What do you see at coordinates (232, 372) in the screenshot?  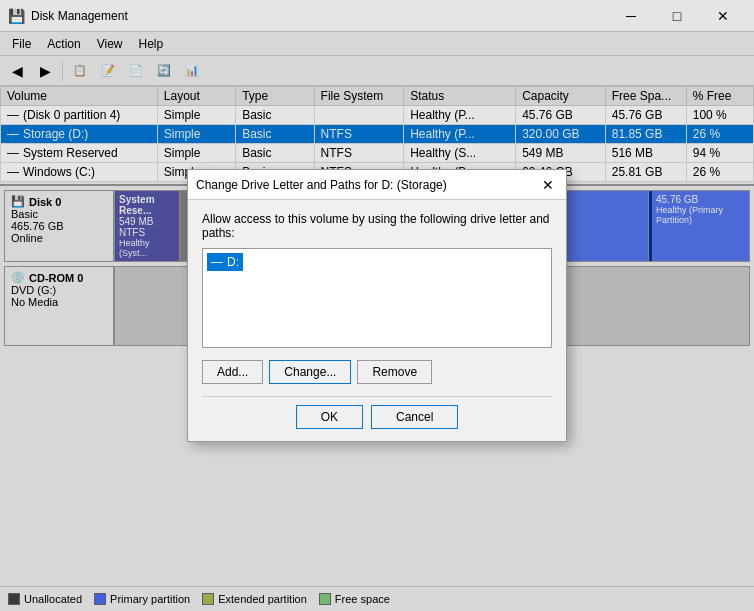 I see `add-button: Add...` at bounding box center [232, 372].